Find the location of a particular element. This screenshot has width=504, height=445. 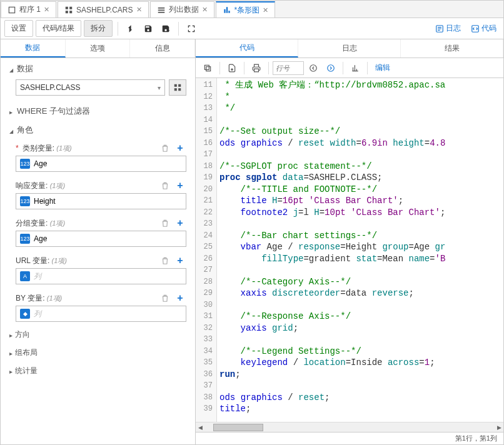

h-scrollbar: ◀ ▶ is located at coordinates (350, 427).